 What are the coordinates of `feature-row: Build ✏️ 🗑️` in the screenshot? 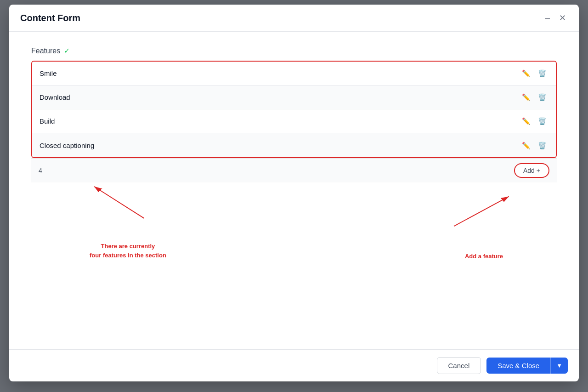 It's located at (294, 121).